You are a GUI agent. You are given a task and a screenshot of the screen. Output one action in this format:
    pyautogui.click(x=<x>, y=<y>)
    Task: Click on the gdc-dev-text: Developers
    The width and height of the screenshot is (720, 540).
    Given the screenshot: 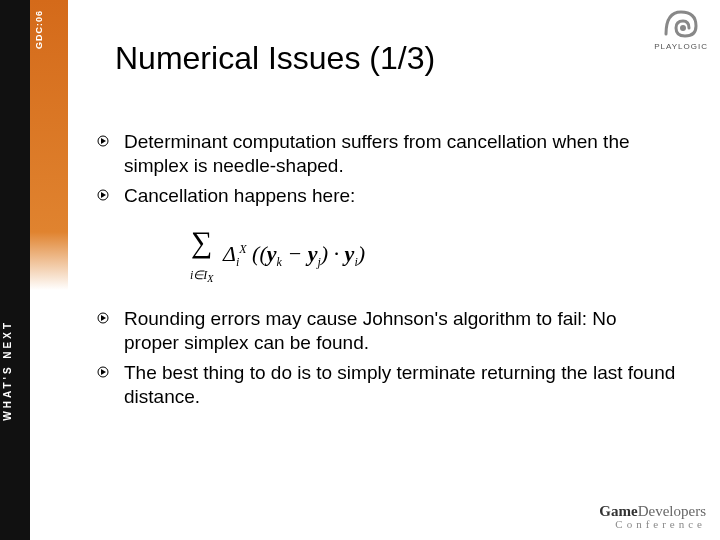 What is the action you would take?
    pyautogui.click(x=672, y=511)
    